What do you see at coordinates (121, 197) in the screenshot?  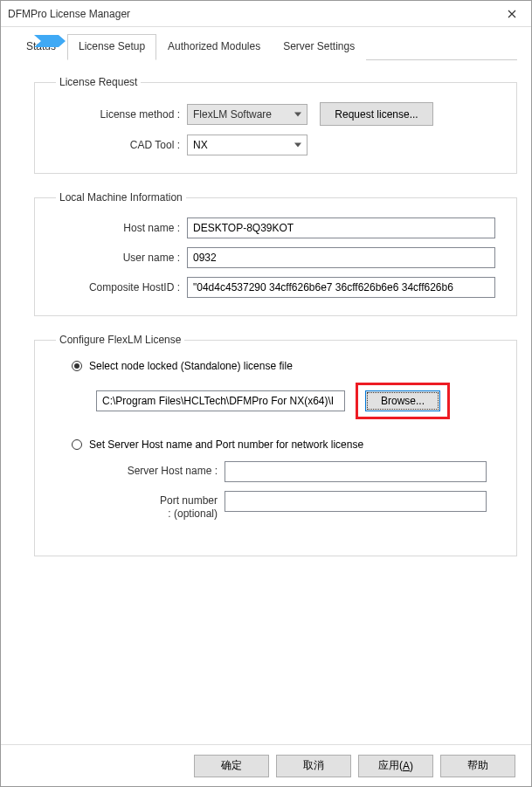 I see `legend-local-machine: Local Machine Information` at bounding box center [121, 197].